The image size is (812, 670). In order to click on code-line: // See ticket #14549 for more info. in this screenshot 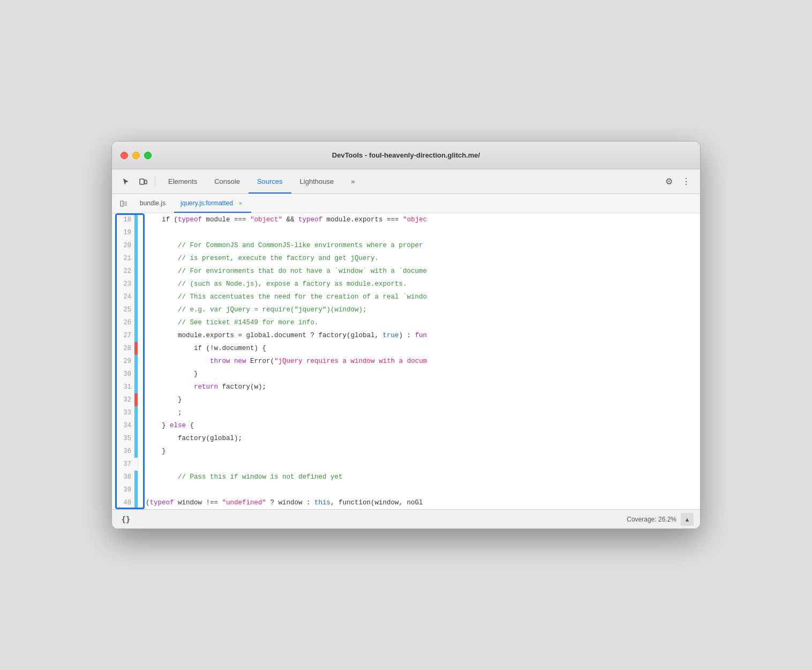, I will do `click(423, 323)`.